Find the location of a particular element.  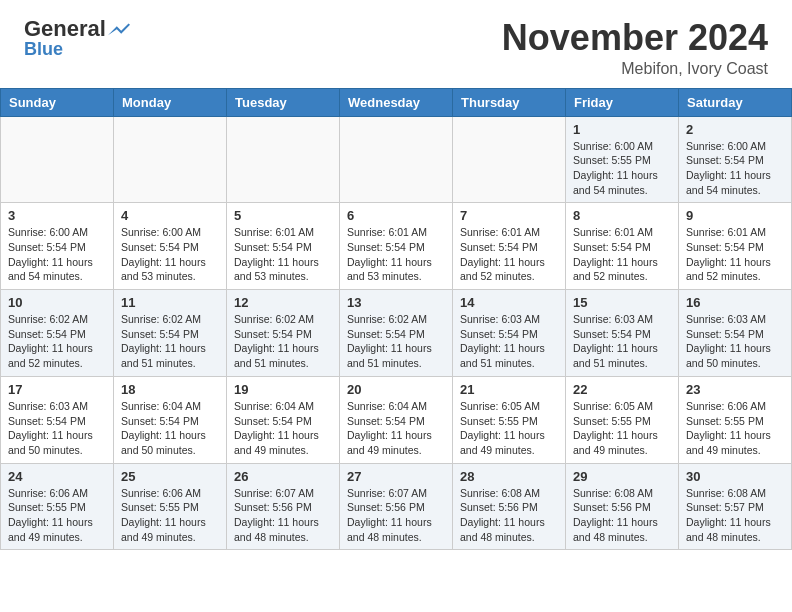

title-block: November 2024 Mebifon, Ivory Coast is located at coordinates (635, 48).